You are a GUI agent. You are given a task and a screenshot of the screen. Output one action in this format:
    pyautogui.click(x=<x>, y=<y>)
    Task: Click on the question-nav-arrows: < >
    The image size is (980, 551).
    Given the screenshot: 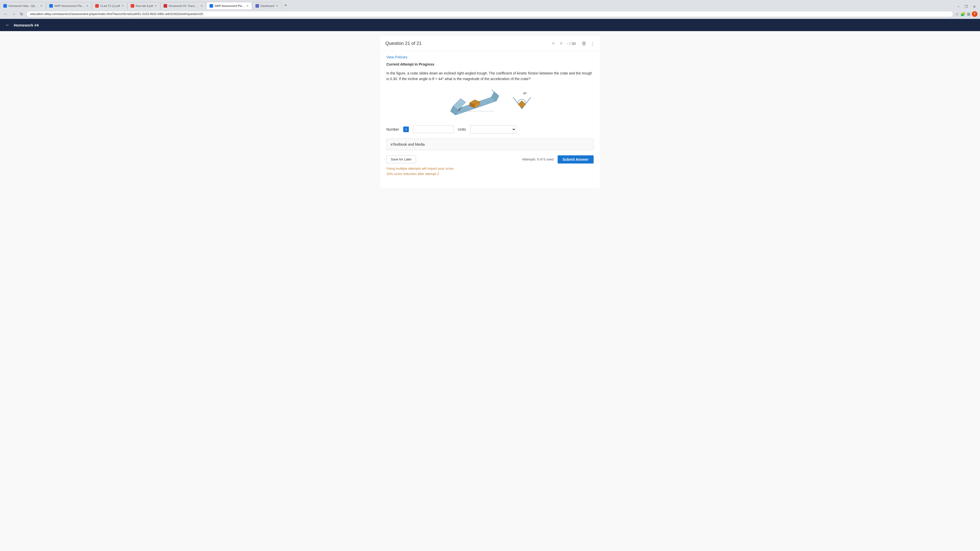 What is the action you would take?
    pyautogui.click(x=557, y=43)
    